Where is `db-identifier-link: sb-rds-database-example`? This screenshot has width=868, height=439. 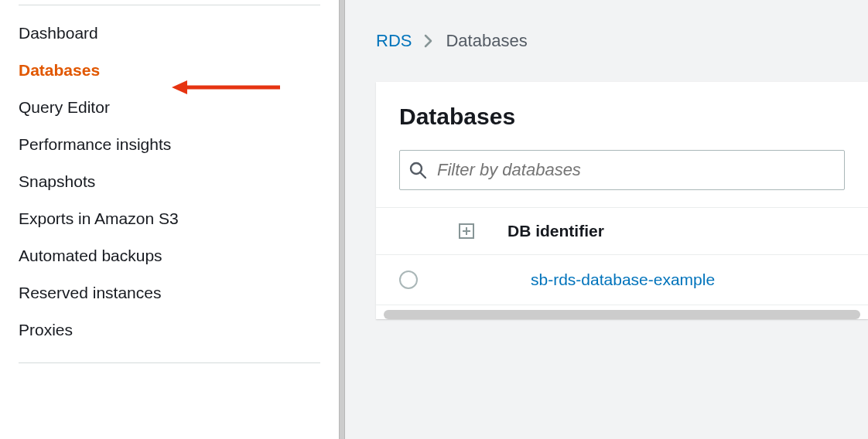 db-identifier-link: sb-rds-database-example is located at coordinates (611, 280).